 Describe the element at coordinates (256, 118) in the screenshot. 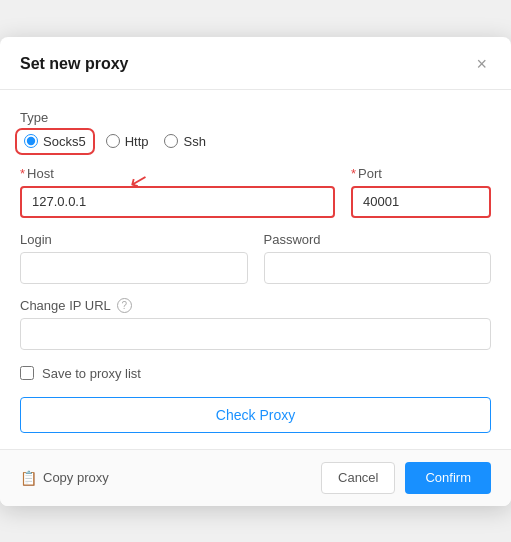

I see `type-label: Type` at that location.